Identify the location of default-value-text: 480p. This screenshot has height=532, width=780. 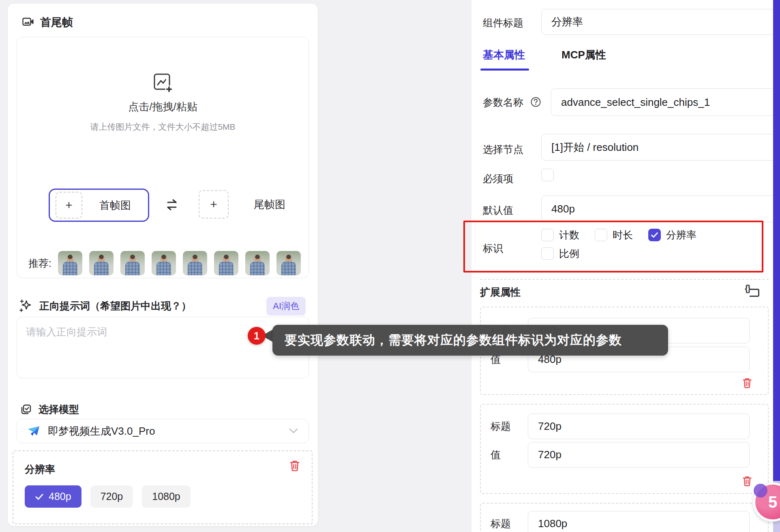
(563, 209).